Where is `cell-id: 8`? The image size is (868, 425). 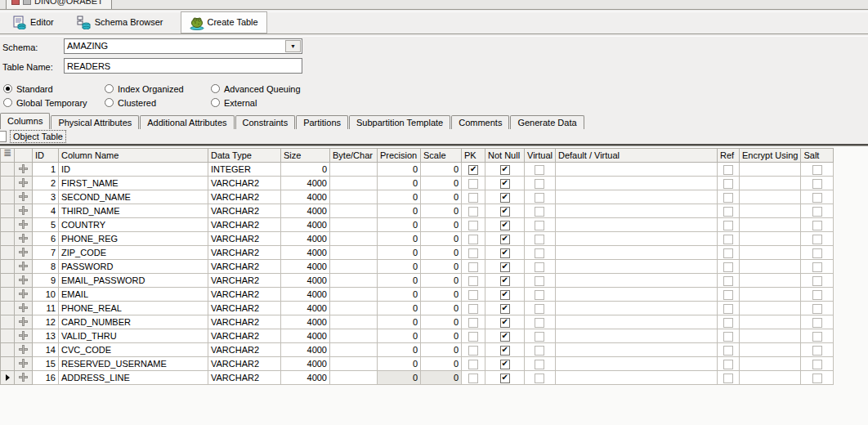
cell-id: 8 is located at coordinates (46, 266).